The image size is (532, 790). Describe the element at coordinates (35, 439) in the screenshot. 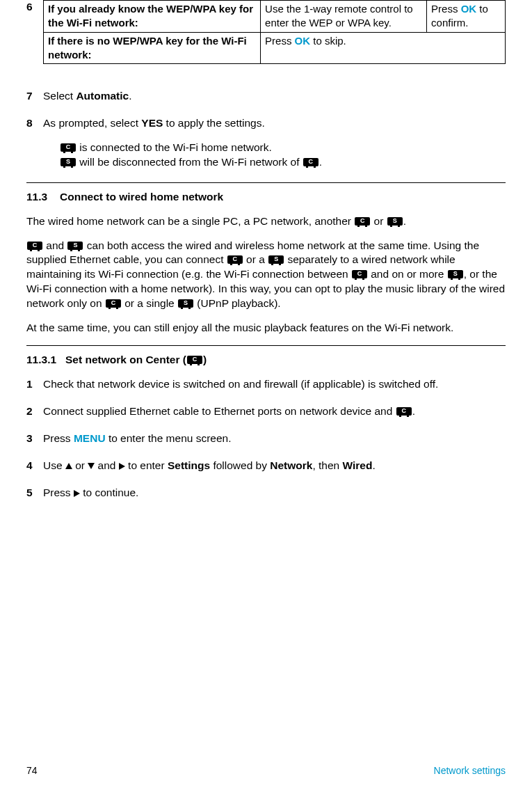

I see `step-number: 3` at that location.